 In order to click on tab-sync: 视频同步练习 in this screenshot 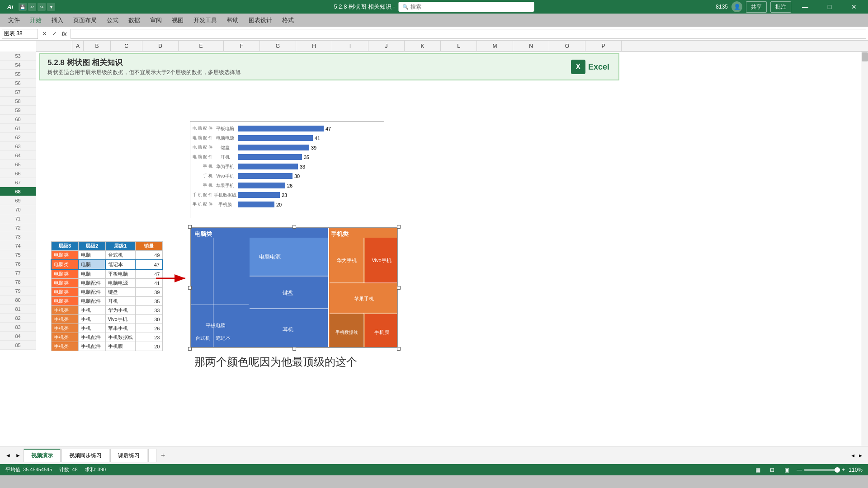, I will do `click(85, 455)`.